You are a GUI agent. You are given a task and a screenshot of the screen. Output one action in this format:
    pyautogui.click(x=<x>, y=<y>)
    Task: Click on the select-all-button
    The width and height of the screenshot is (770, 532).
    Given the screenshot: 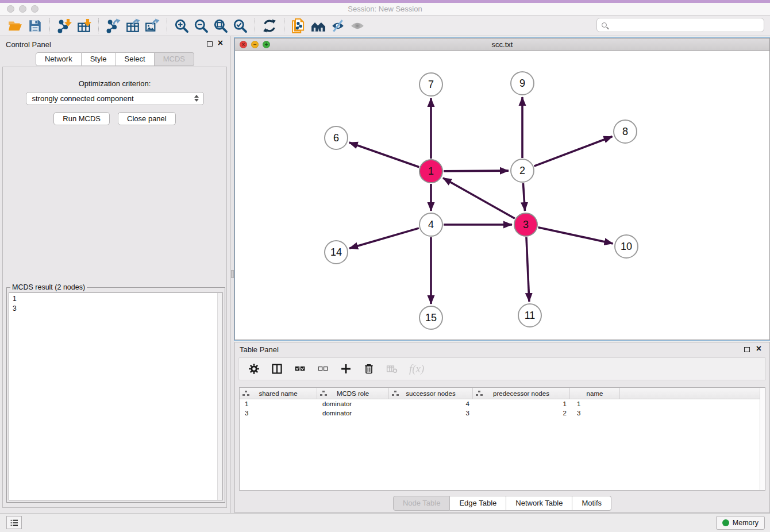 What is the action you would take?
    pyautogui.click(x=300, y=369)
    